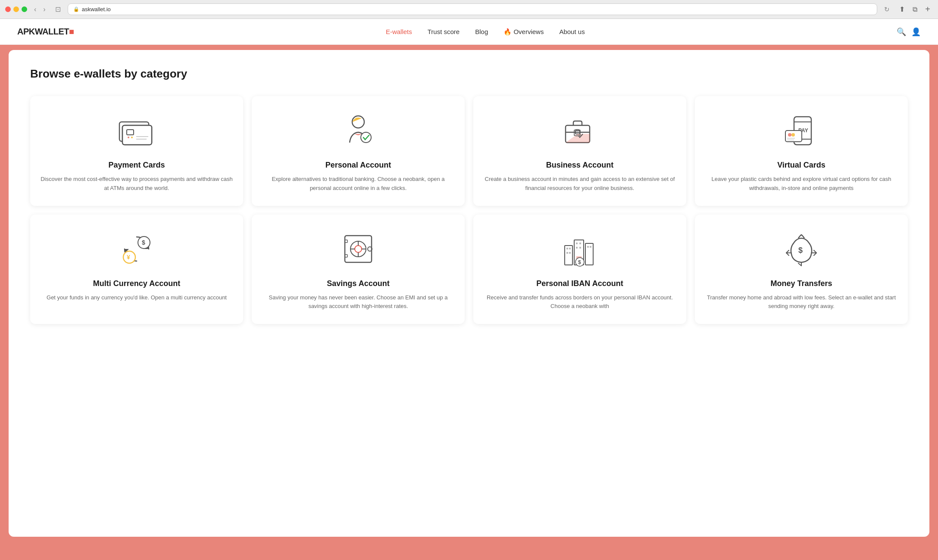 Image resolution: width=938 pixels, height=560 pixels. Describe the element at coordinates (40, 9) in the screenshot. I see `nav-arrows: ‹ ›` at that location.